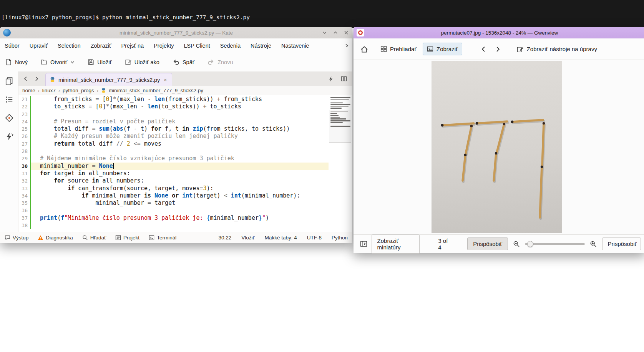  I want to click on code-line: 36, so click(174, 211).